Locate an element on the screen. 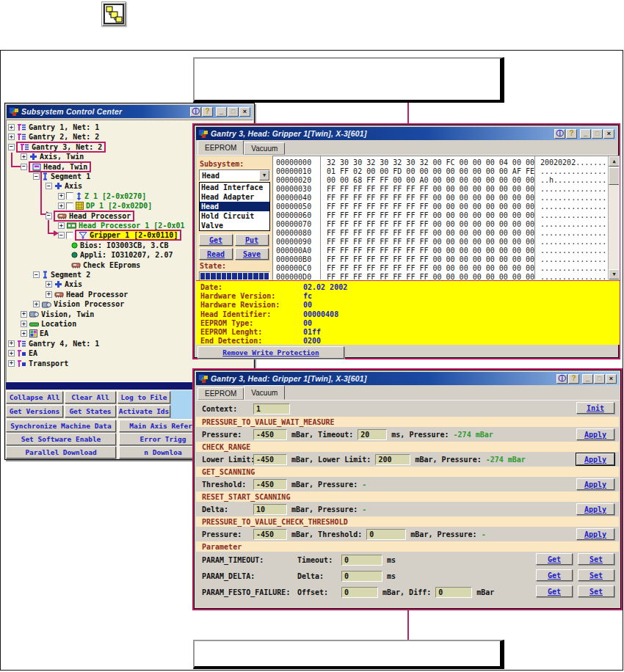 This screenshot has height=672, width=624. scroll-down-icon: ▼ is located at coordinates (614, 274).